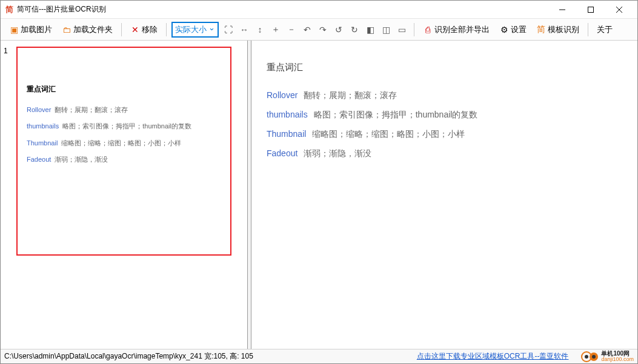  What do you see at coordinates (519, 30) in the screenshot?
I see `settings-label: 设置` at bounding box center [519, 30].